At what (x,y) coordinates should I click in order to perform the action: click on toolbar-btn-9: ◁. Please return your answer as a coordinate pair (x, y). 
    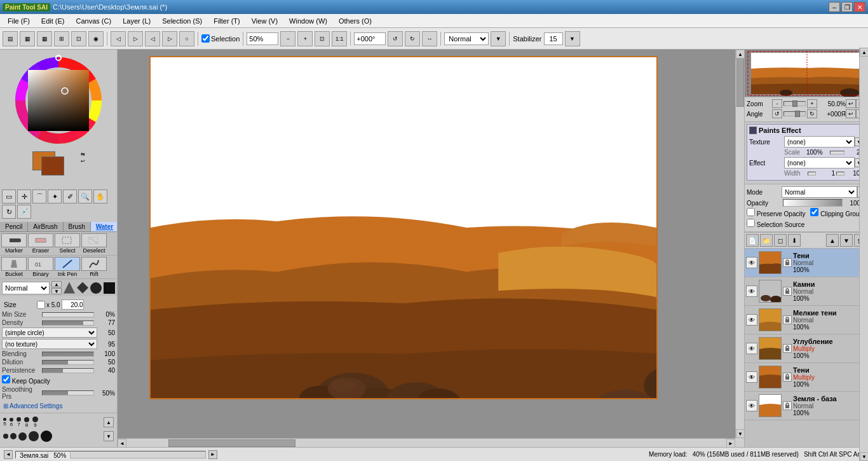
    Looking at the image, I should click on (153, 39).